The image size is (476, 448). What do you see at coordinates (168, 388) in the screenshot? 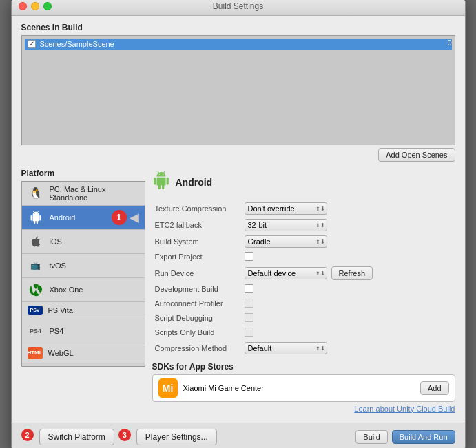
I see `sdk-mi-icon: Mi` at bounding box center [168, 388].